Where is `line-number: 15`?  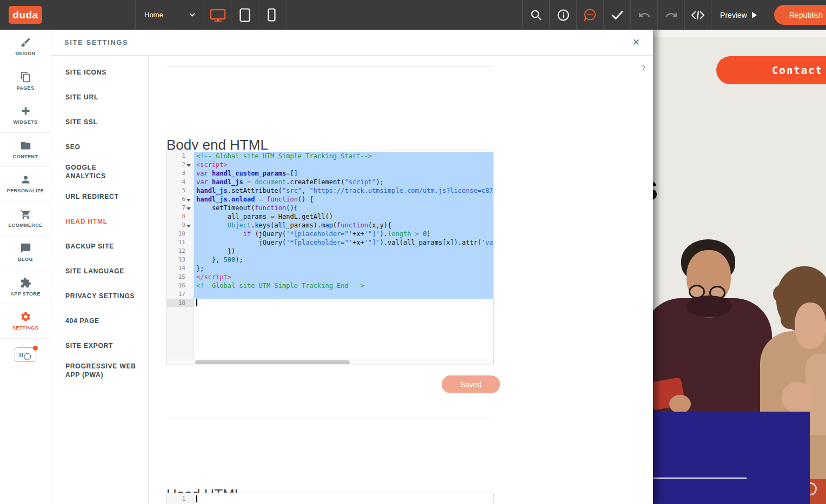 line-number: 15 is located at coordinates (182, 277).